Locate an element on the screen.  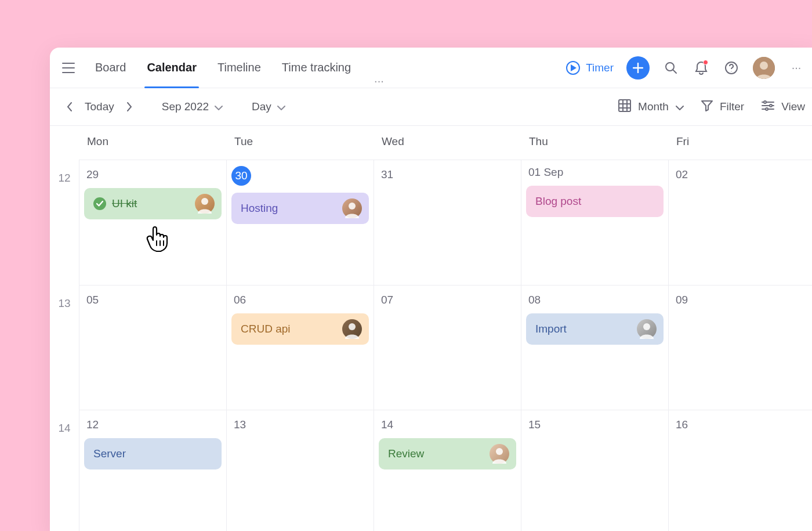
event-title: UI kit is located at coordinates (151, 204).